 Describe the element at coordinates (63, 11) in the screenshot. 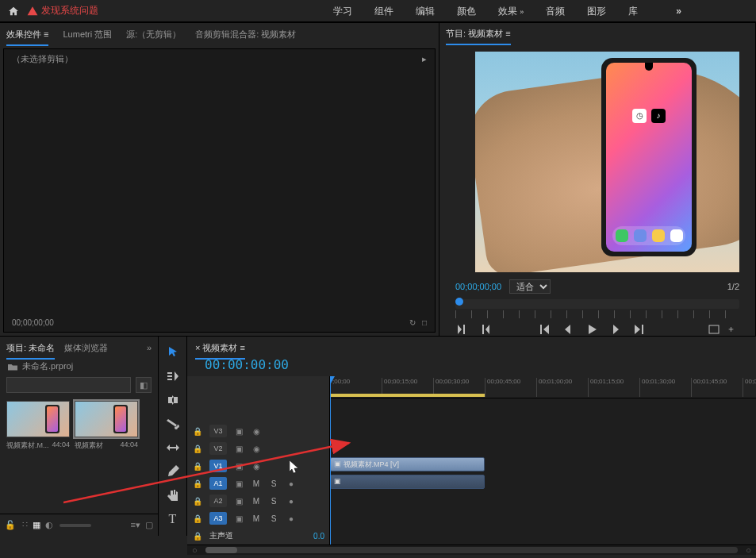

I see `system-warning: 发现系统问题` at that location.